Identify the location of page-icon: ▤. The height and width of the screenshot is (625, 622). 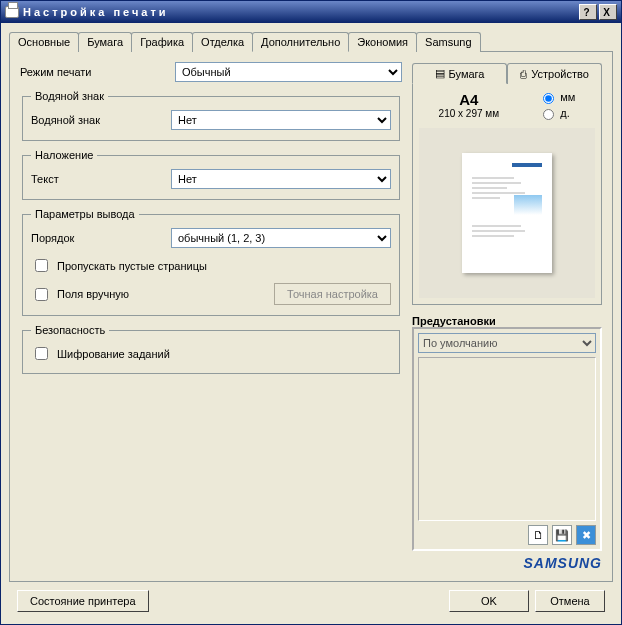
(440, 74).